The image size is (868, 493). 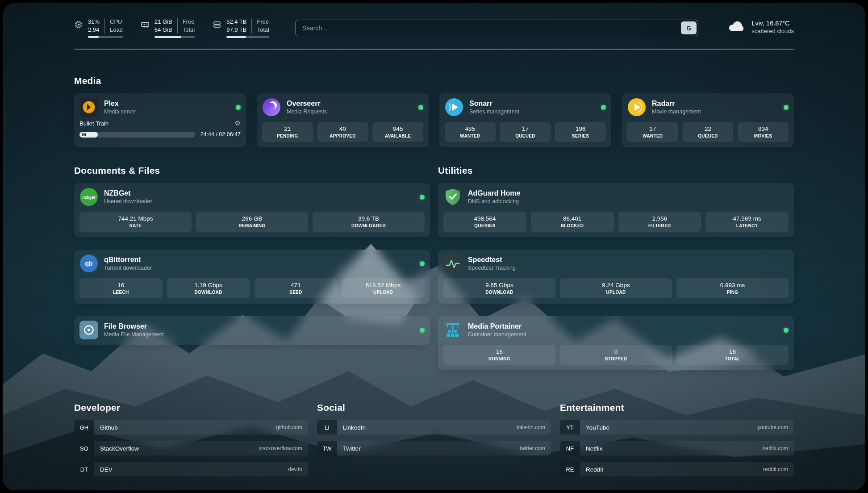 What do you see at coordinates (497, 335) in the screenshot?
I see `service-description: Container management` at bounding box center [497, 335].